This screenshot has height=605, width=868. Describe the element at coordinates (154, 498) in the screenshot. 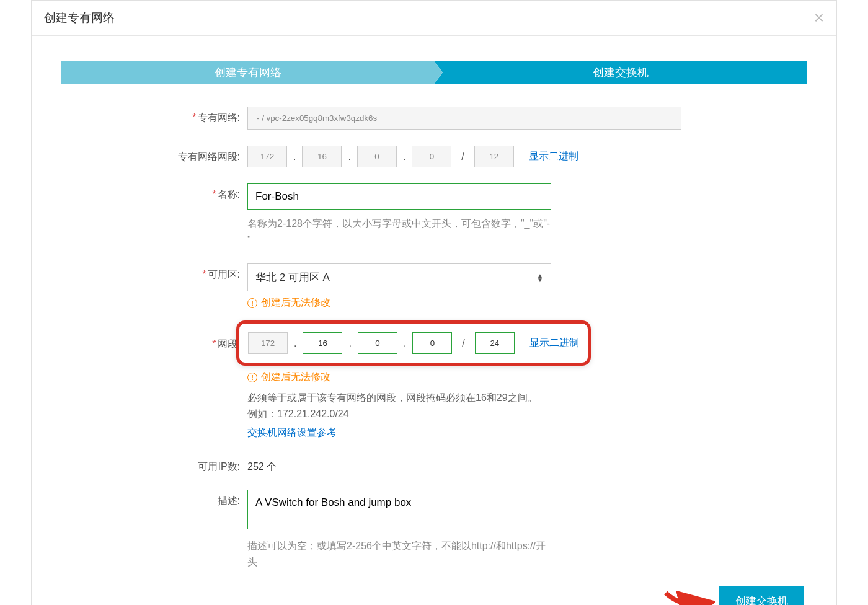

I see `label-desc: 描述:` at that location.